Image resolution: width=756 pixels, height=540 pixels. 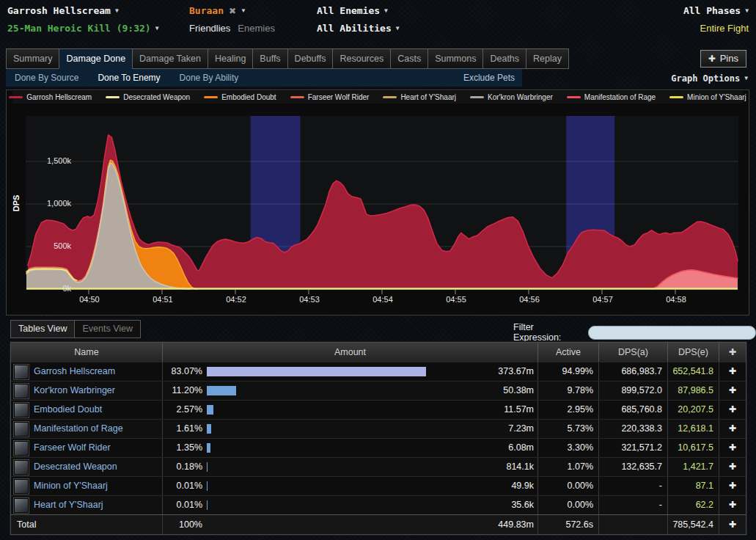 What do you see at coordinates (716, 10) in the screenshot?
I see `all-phases-selector: All Phases▼` at bounding box center [716, 10].